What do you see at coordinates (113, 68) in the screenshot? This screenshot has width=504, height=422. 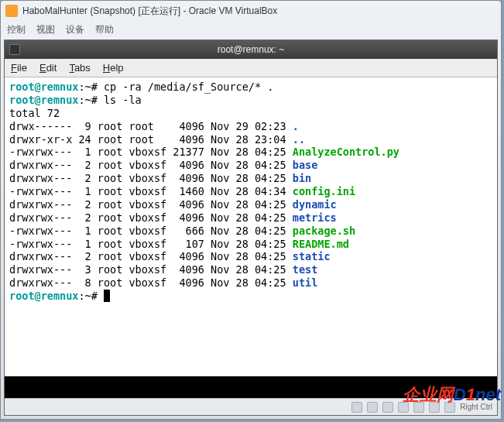 I see `menu-help: Help` at bounding box center [113, 68].